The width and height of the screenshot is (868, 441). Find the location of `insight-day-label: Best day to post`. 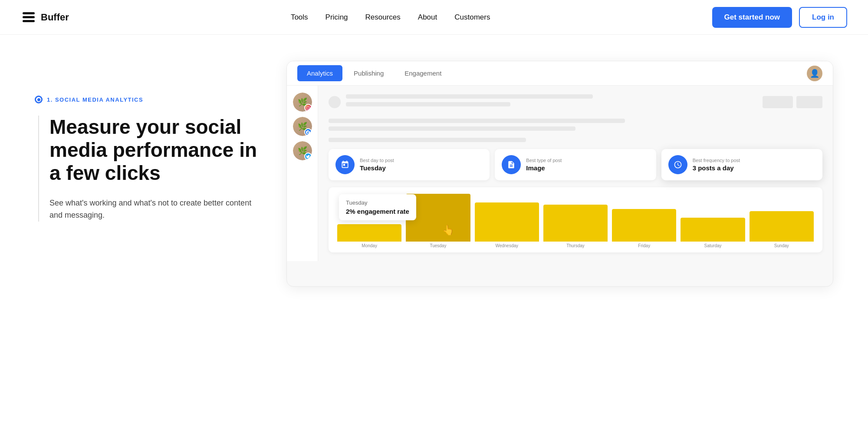

insight-day-label: Best day to post is located at coordinates (377, 160).